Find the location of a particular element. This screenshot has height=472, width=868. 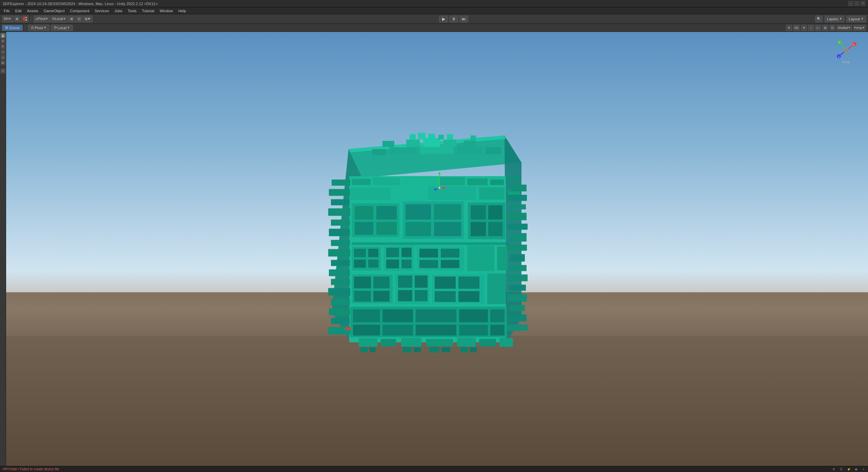

sh-dropdown-icon: ▼ is located at coordinates (10, 19).